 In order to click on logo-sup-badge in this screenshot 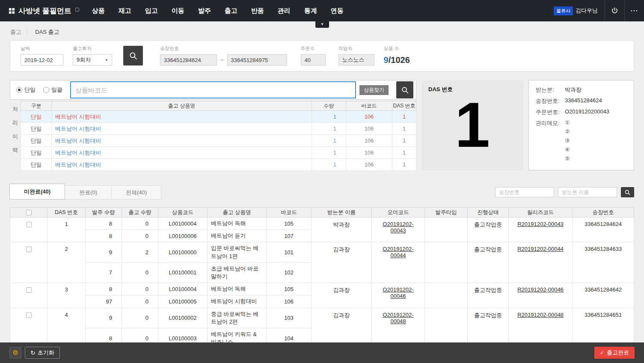, I will do `click(77, 9)`.